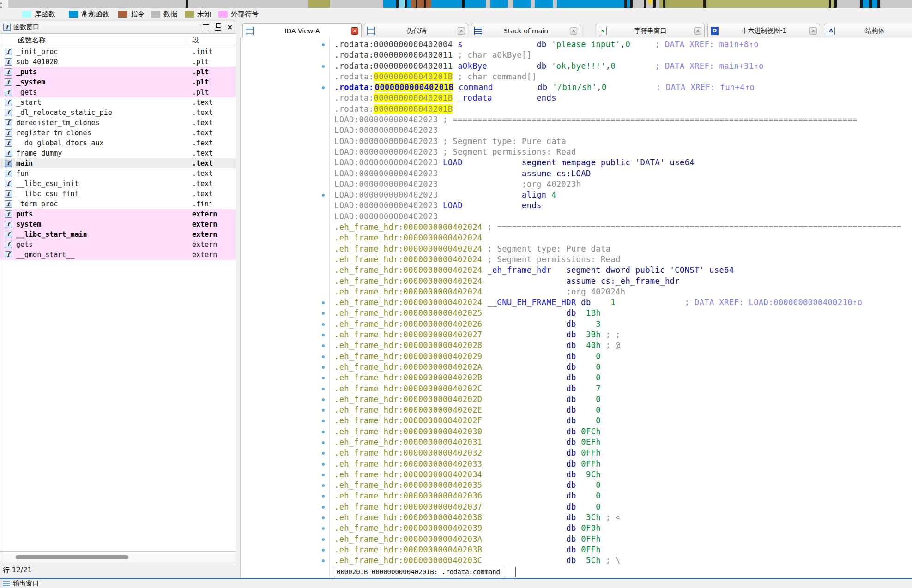 This screenshot has height=588, width=912. Describe the element at coordinates (118, 82) in the screenshot. I see `function-row: f_system.plt` at that location.